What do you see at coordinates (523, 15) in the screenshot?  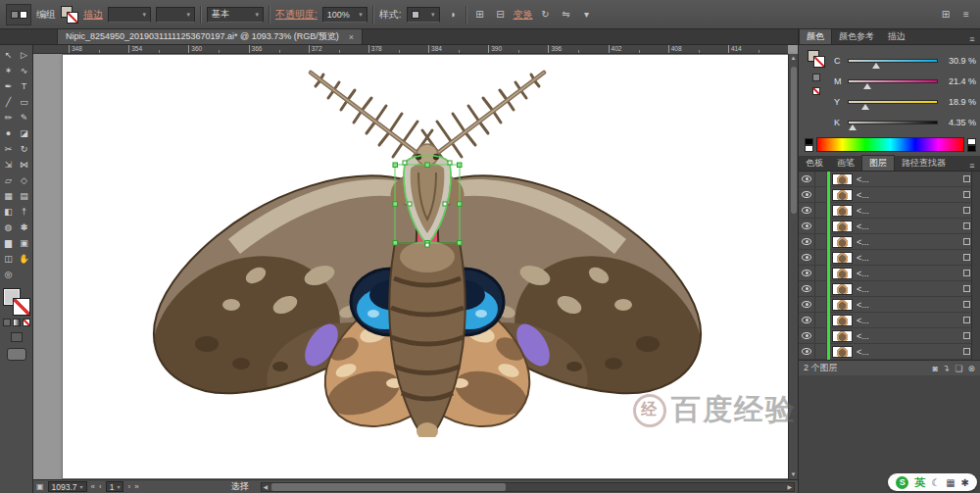 I see `transform-link: 变换` at bounding box center [523, 15].